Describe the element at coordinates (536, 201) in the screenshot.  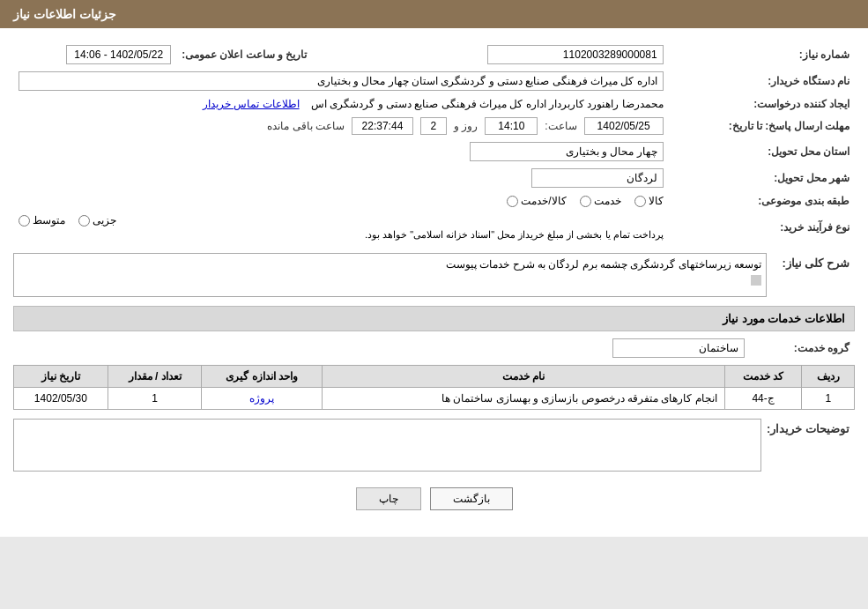
I see `category-option-kala-khedmat: کالا/خدمت` at that location.